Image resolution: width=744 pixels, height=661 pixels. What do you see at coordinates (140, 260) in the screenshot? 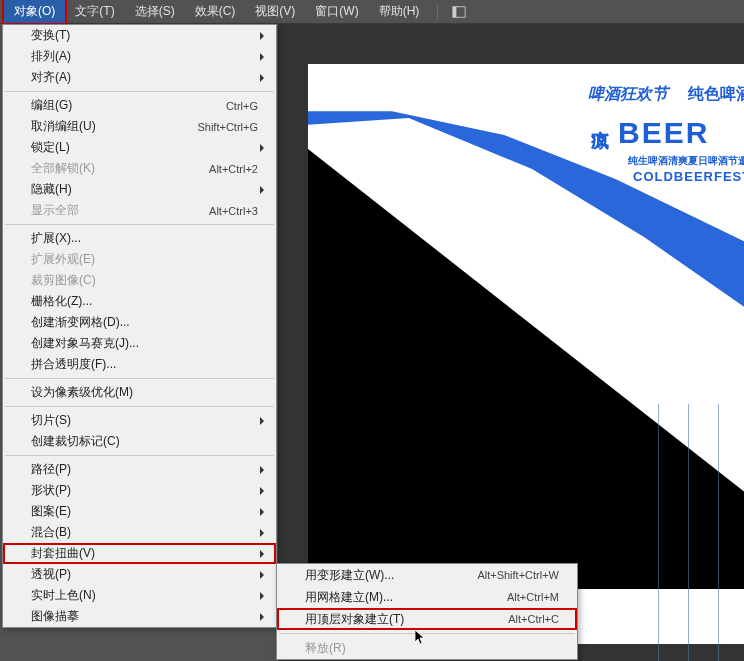
I see `menu-item: 扩展外观(E)` at bounding box center [140, 260].